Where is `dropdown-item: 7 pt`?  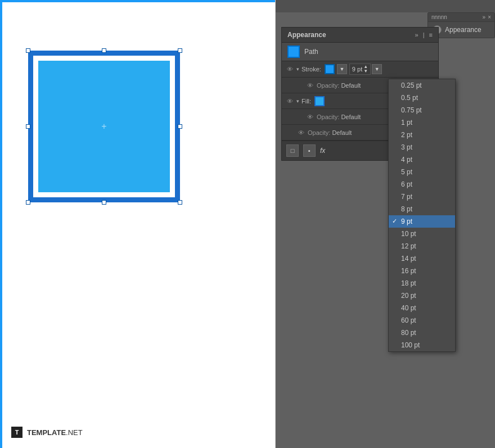 dropdown-item: 7 pt is located at coordinates (422, 197).